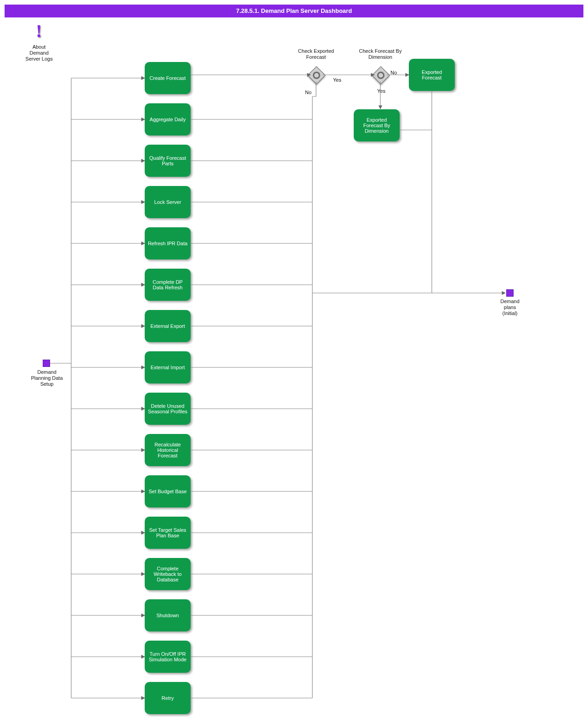 The height and width of the screenshot is (721, 588). I want to click on activity-refresh-ipr-data: Refresh IPR Data, so click(168, 243).